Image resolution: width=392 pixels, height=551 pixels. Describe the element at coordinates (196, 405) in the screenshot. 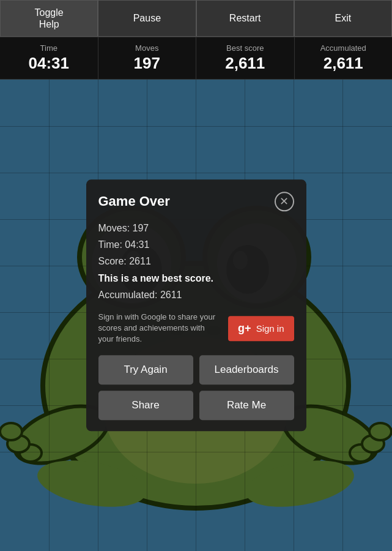

I see `btn-row-2: Share Rate Me` at that location.